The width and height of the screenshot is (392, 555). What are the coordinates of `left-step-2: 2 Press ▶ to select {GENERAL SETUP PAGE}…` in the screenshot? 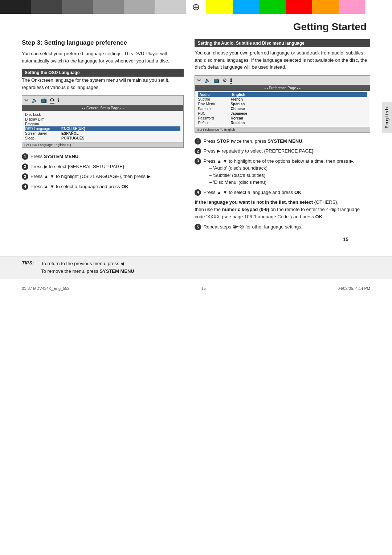 It's located at (103, 167).